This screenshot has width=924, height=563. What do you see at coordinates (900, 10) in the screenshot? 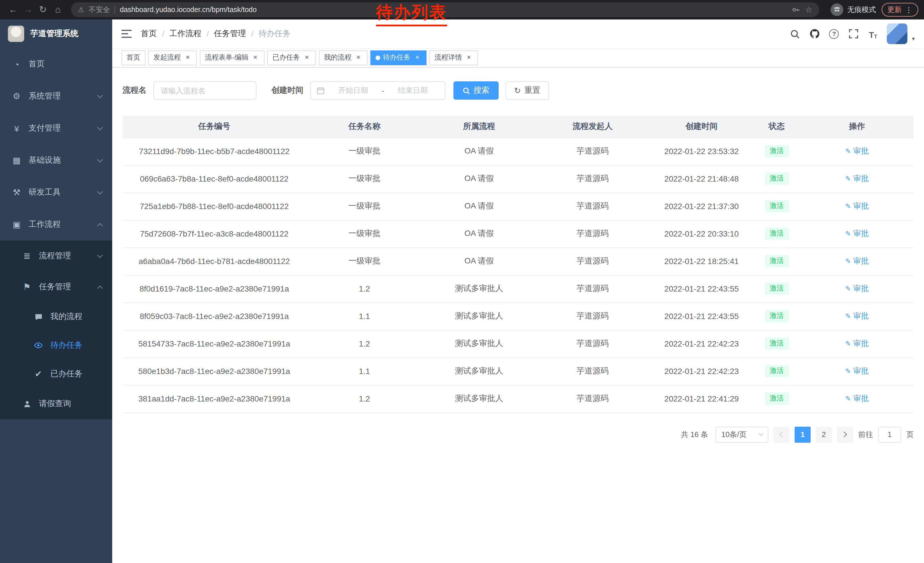
I see `browser-update-button: 更新 ⋮` at bounding box center [900, 10].